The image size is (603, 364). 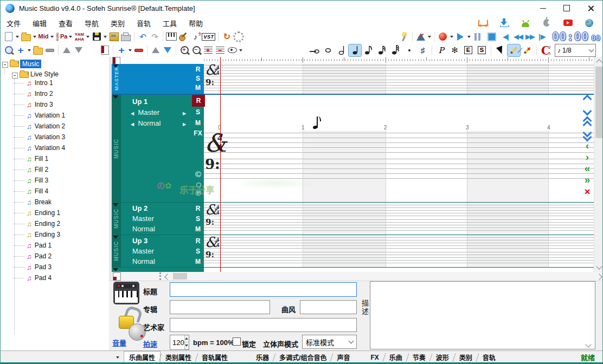 I want to click on artist-input, so click(x=264, y=325).